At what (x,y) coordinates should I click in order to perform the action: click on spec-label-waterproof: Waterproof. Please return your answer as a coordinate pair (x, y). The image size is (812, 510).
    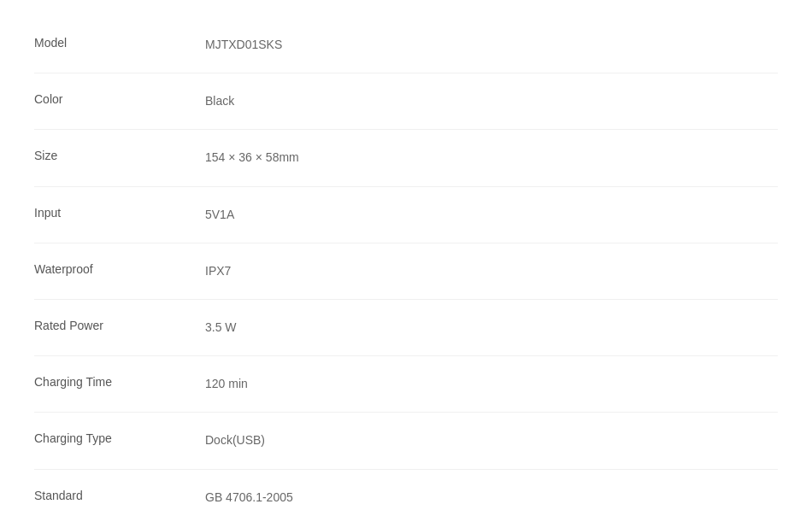
    Looking at the image, I should click on (120, 268).